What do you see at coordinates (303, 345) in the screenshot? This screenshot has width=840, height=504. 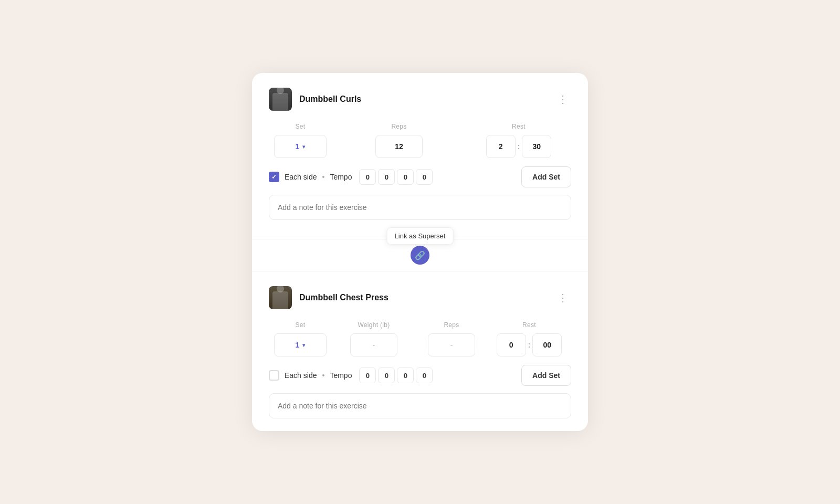 I see `chevron-down-icon-2: ▾` at bounding box center [303, 345].